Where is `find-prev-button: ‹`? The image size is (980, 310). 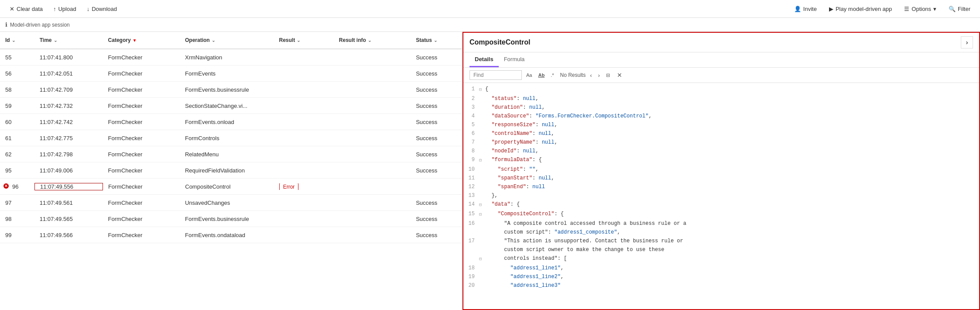 find-prev-button: ‹ is located at coordinates (591, 75).